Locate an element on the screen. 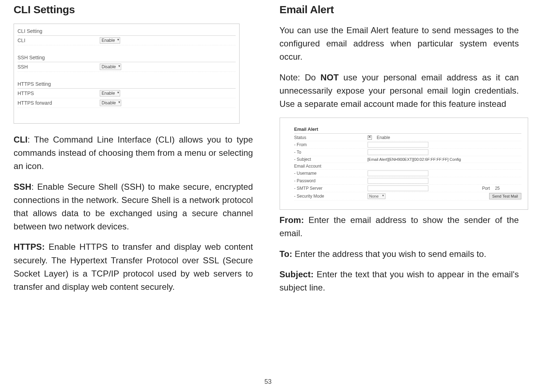 Image resolution: width=536 pixels, height=392 pixels. https-select: Enable is located at coordinates (110, 93).